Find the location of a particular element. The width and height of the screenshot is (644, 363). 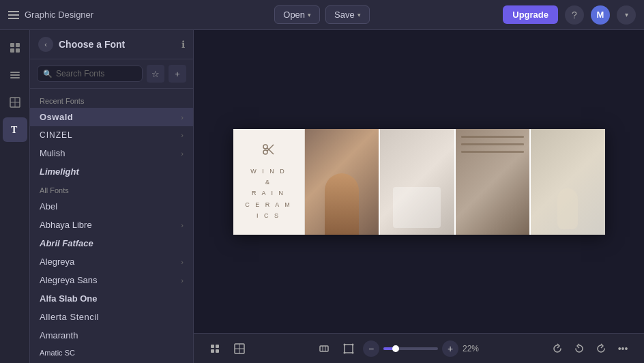

sidebar-icons: T is located at coordinates (15, 197).